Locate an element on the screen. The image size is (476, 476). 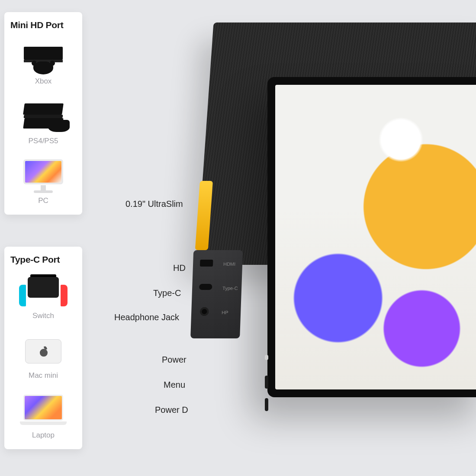
device-item-xbox: Xbox is located at coordinates (43, 61).